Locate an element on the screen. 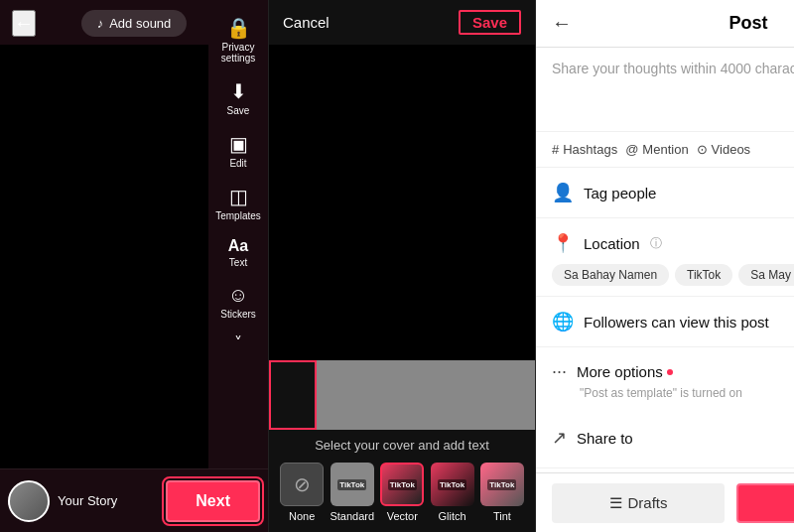  followers-left: 🌐 Followers can view this post is located at coordinates (661, 322).